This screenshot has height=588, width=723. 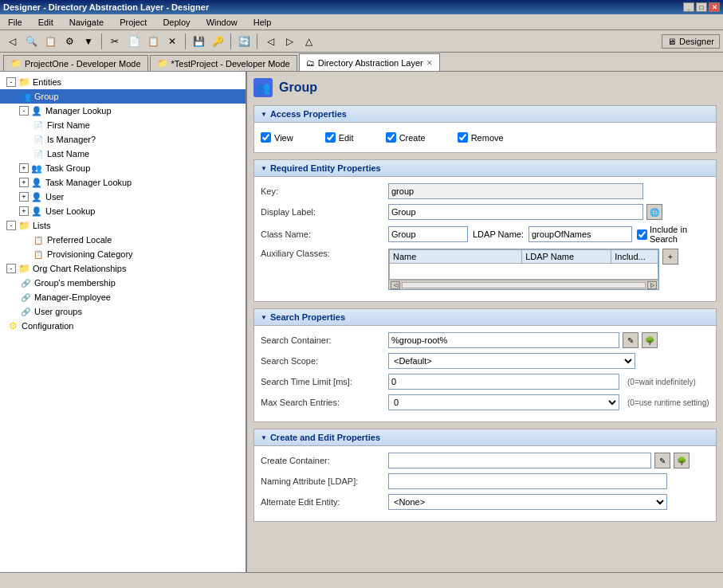 What do you see at coordinates (76, 63) in the screenshot?
I see `tab-projectone: 📁 ProjectOne - Developer Mode` at bounding box center [76, 63].